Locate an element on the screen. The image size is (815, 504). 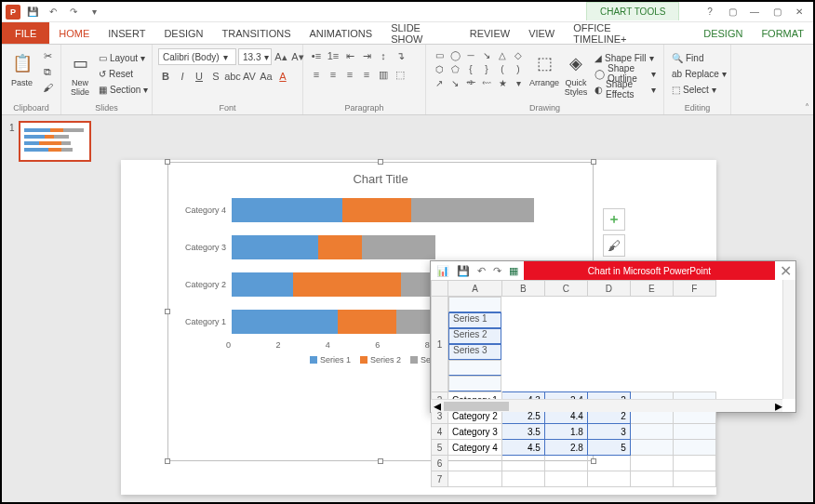
qat-more-icon: ▾ is located at coordinates (94, 12).